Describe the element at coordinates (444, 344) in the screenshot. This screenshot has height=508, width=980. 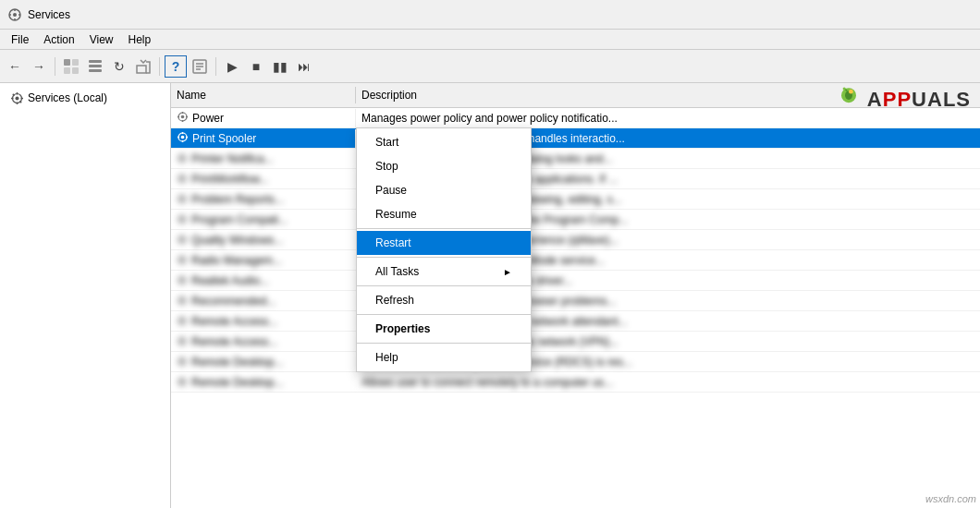
I see `context-sep5` at that location.